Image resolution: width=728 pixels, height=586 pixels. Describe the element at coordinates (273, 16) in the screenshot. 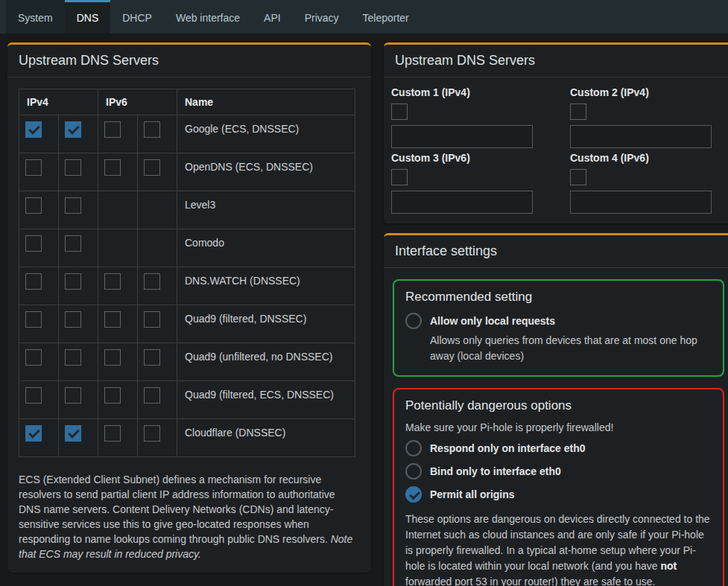

I see `tab-api: API` at that location.